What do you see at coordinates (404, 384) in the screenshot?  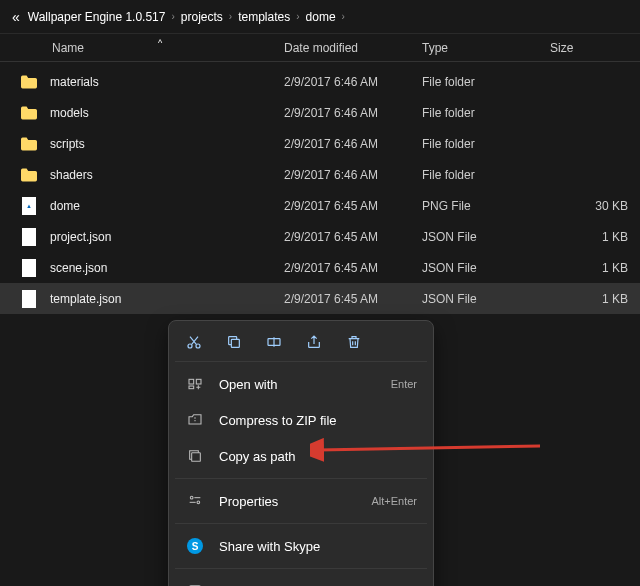 I see `menu-item-shortcut: Enter` at bounding box center [404, 384].